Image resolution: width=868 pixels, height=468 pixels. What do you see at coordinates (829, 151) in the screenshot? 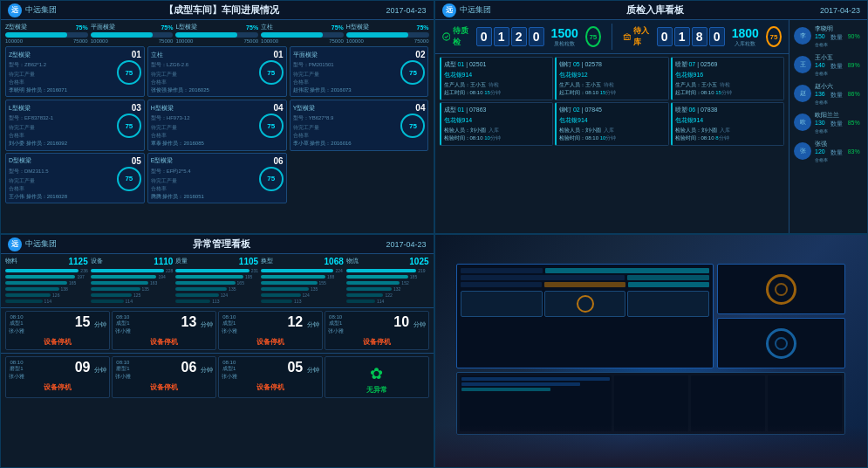
I see `stat-row-5: 张 张强 120 数量 83% 合格率` at bounding box center [829, 151].